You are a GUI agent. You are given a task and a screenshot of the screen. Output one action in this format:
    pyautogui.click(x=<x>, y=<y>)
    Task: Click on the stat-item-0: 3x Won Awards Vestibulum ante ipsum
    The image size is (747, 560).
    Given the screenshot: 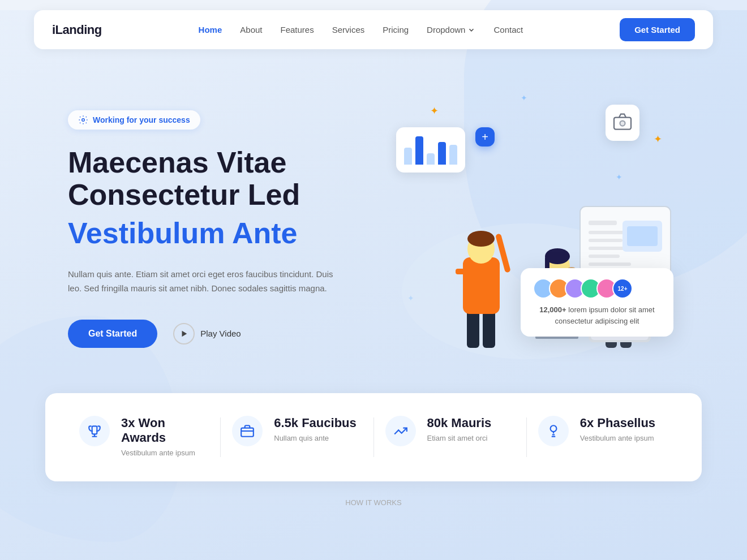 What is the action you would take?
    pyautogui.click(x=144, y=437)
    